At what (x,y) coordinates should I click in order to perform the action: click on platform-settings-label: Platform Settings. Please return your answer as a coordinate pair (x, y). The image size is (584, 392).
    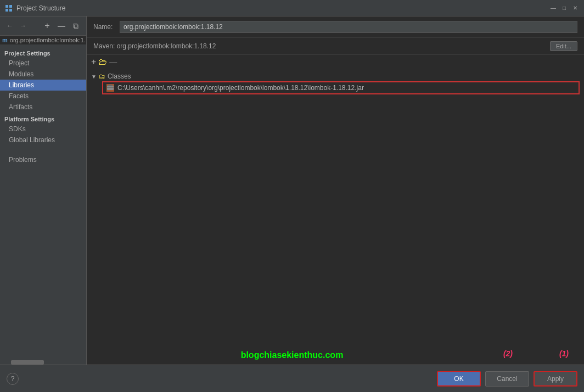
    Looking at the image, I should click on (43, 118).